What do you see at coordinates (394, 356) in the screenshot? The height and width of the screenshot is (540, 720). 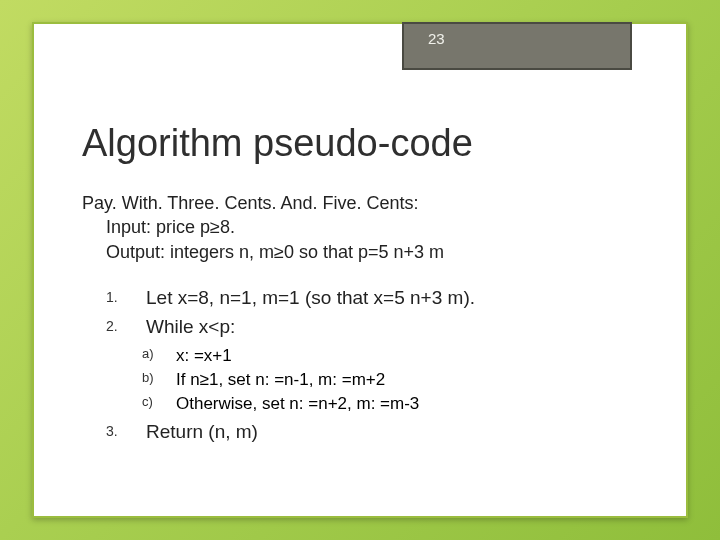 I see `substep-a: a) x: =x+1` at bounding box center [394, 356].